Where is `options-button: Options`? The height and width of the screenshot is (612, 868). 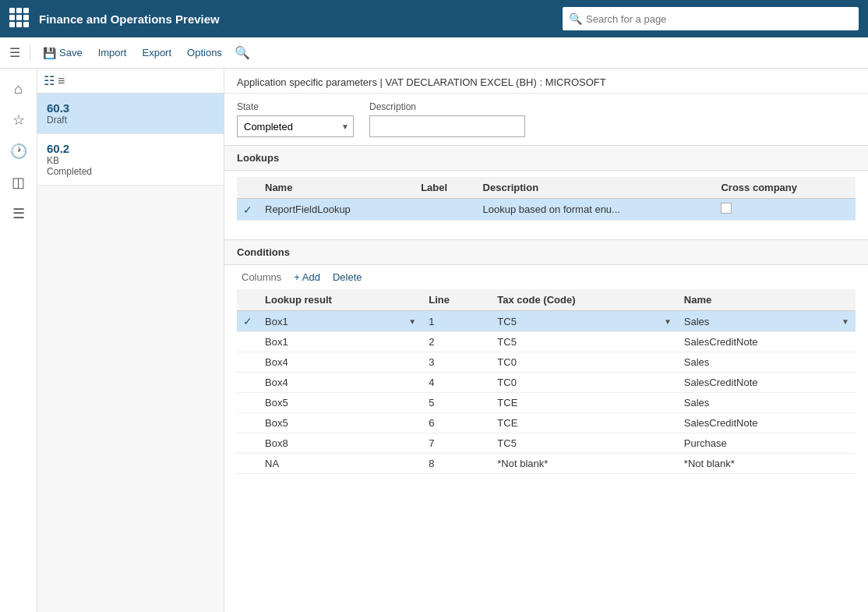
options-button: Options is located at coordinates (204, 53).